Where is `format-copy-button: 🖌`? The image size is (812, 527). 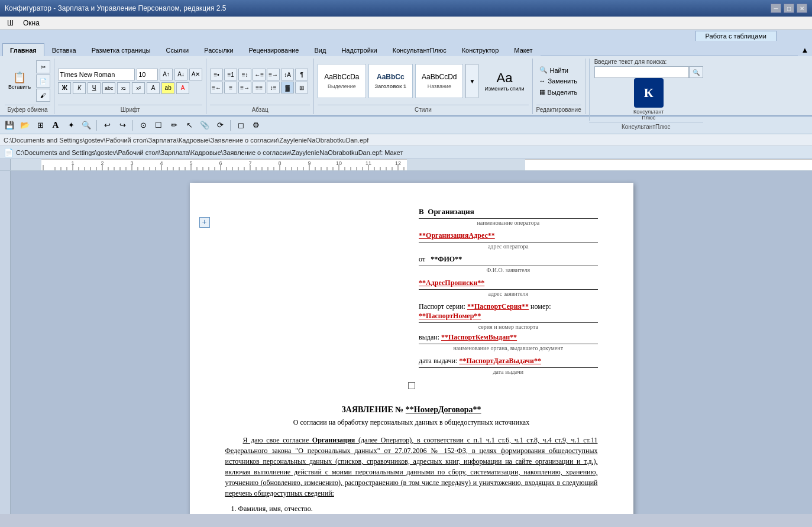
format-copy-button: 🖌 is located at coordinates (43, 95).